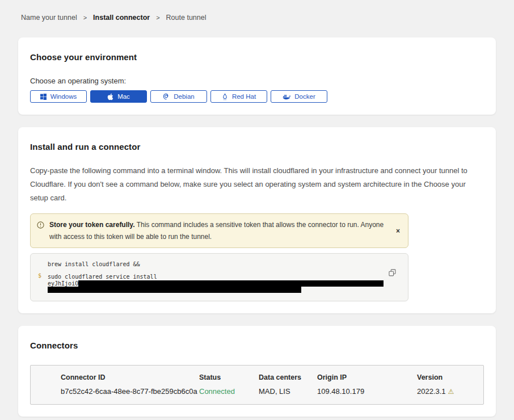 This screenshot has height=420, width=514. What do you see at coordinates (121, 18) in the screenshot?
I see `breadcrumb-install-connector: Install connector` at bounding box center [121, 18].